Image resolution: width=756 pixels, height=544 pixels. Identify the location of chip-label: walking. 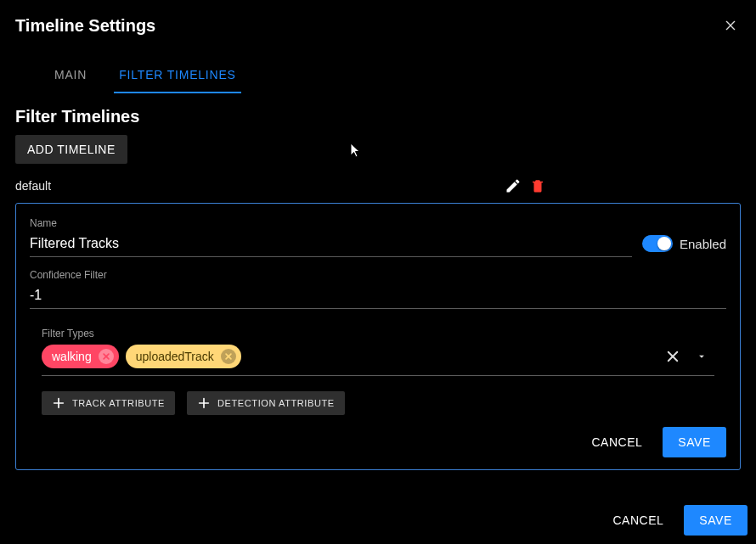
(71, 356).